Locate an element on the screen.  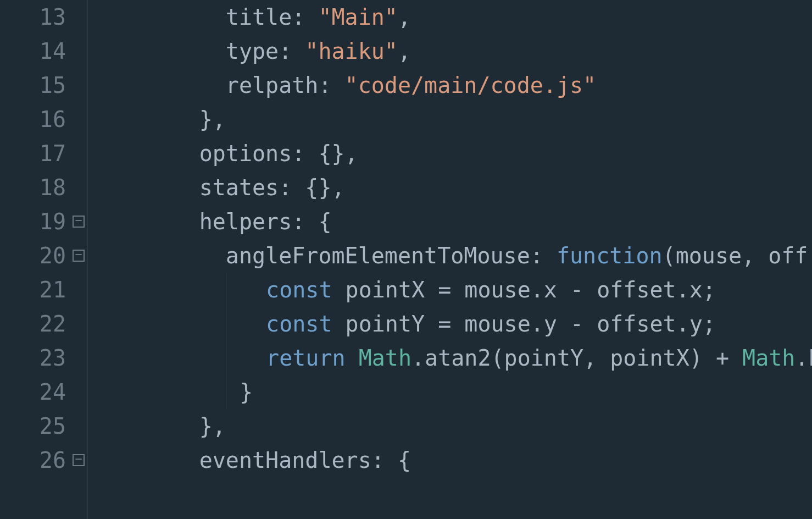
code-line: angleFromElementToMouse: function(mouse,… is located at coordinates (453, 256).